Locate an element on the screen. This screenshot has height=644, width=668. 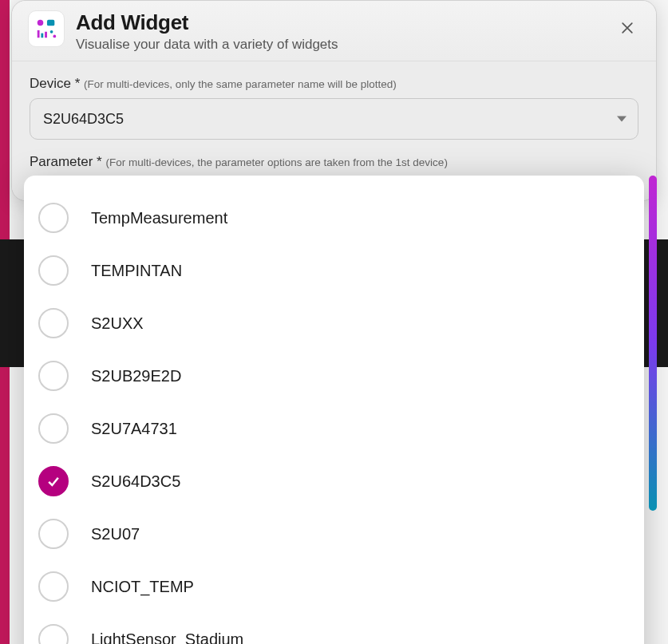
device-select: S2U64D3C5 is located at coordinates (334, 119).